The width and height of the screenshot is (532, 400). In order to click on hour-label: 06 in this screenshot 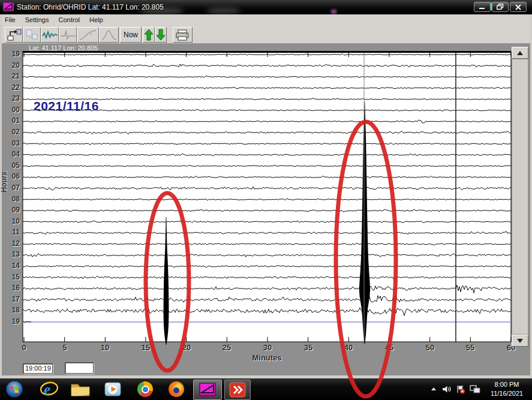, I will do `click(11, 176)`.